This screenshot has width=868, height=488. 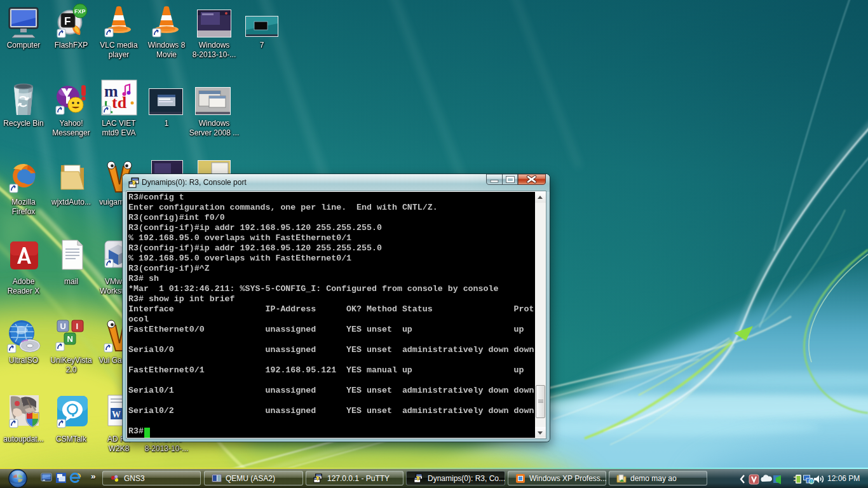 What do you see at coordinates (70, 339) in the screenshot?
I see `svg-text: N` at bounding box center [70, 339].